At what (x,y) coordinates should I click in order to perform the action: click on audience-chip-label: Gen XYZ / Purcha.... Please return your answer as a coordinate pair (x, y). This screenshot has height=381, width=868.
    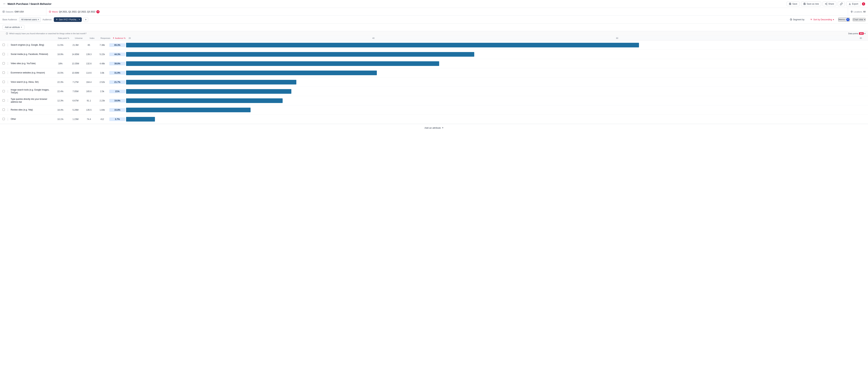
    Looking at the image, I should click on (68, 20).